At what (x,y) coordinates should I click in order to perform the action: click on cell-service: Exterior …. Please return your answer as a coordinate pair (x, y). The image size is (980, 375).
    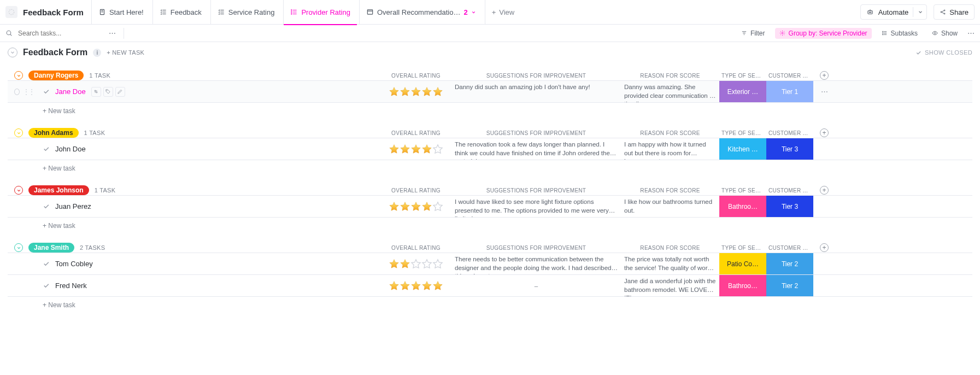
    Looking at the image, I should click on (743, 92).